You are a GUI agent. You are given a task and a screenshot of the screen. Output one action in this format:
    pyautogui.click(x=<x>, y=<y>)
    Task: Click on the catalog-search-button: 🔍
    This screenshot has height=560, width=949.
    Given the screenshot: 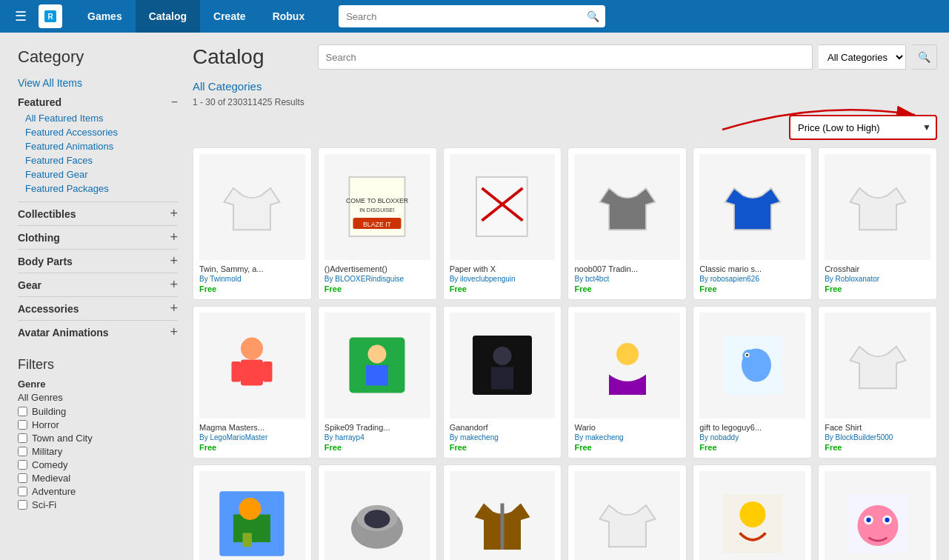 What is the action you would take?
    pyautogui.click(x=925, y=57)
    